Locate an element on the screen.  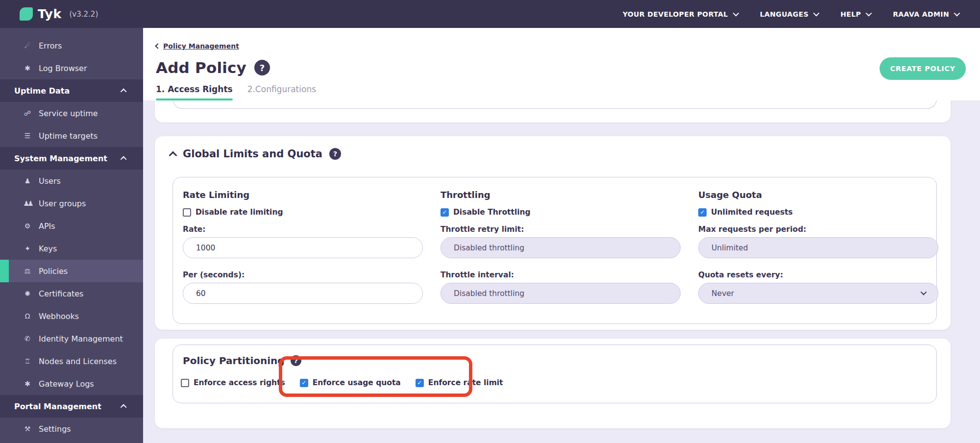
sidebar-section-system-management: System Management is located at coordinates (72, 158).